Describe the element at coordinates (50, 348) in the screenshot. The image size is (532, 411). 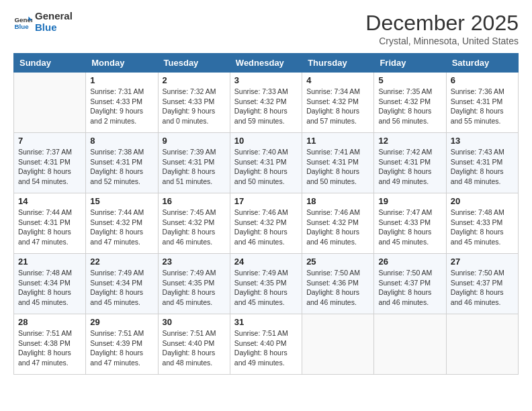
I see `day-info: Sunrise: 7:51 AM Sunset: 4:38 PM Dayligh…` at that location.